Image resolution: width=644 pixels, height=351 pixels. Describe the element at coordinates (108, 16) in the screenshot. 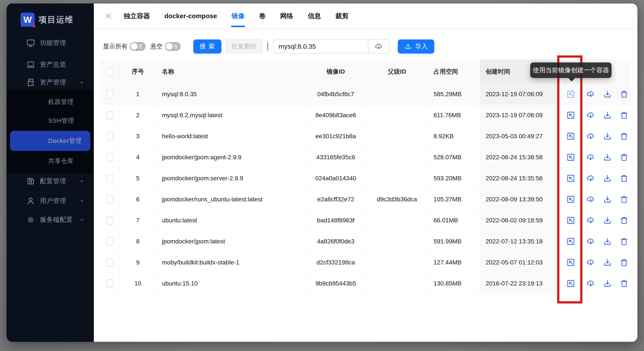

I see `close-icon` at that location.